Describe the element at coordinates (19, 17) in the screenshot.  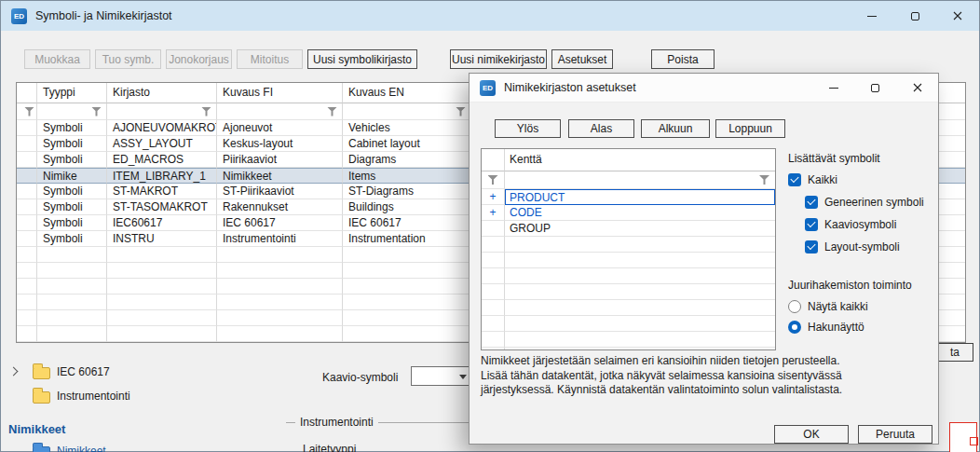
I see `app-icon: ED` at that location.